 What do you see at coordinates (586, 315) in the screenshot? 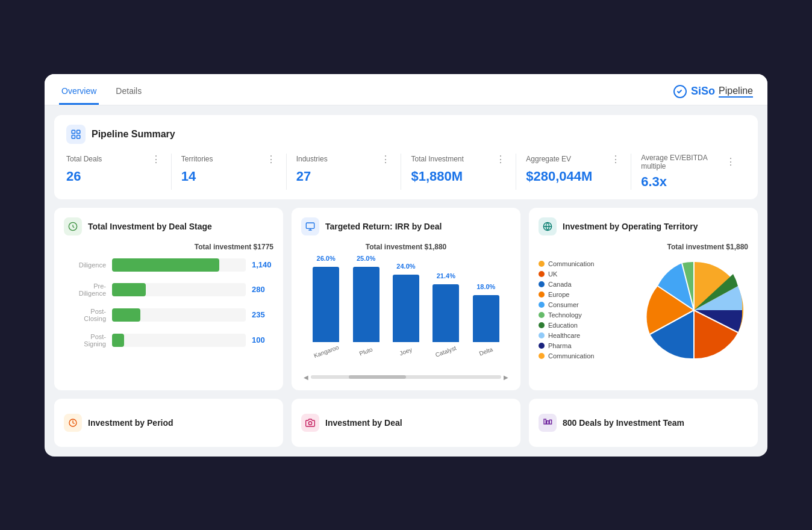
I see `legend-technology: Technology` at bounding box center [586, 315].